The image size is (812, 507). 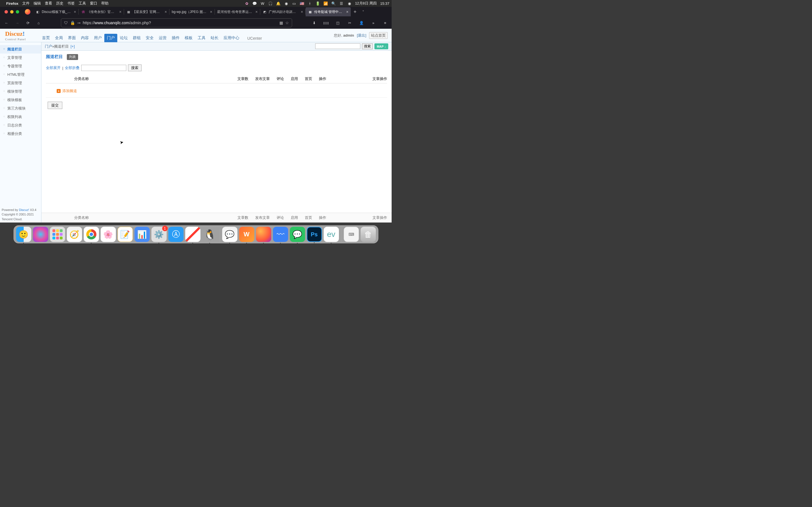 I want to click on menu-help: 帮助, so click(x=105, y=3).